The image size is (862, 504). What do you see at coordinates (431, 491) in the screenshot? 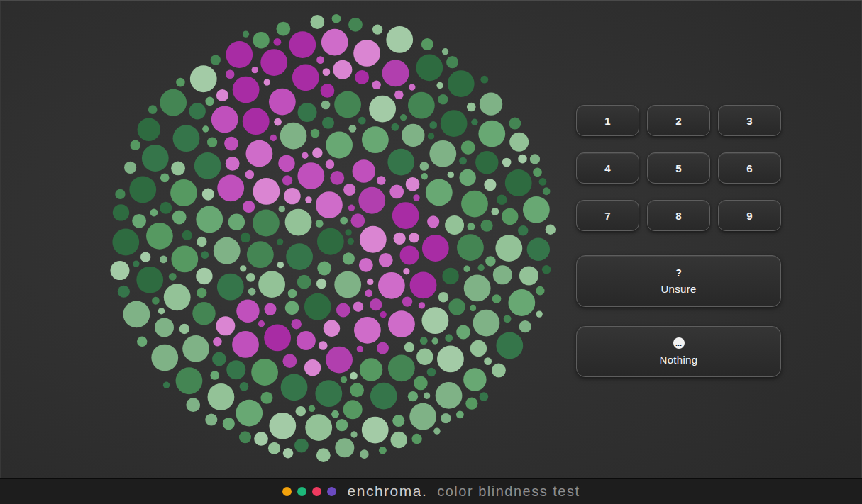
I see `brand-footer: enchroma. color blindness test` at bounding box center [431, 491].